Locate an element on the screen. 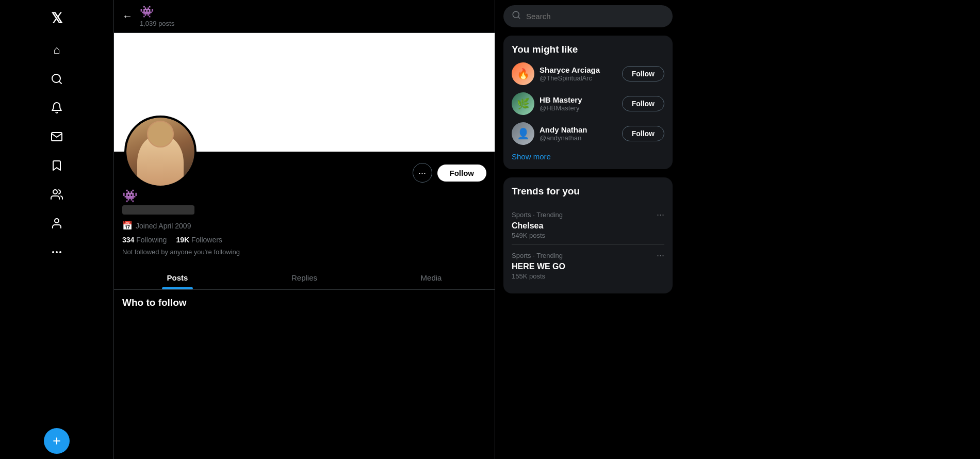 Image resolution: width=980 pixels, height=459 pixels. show-more-button: Show more is located at coordinates (588, 157).